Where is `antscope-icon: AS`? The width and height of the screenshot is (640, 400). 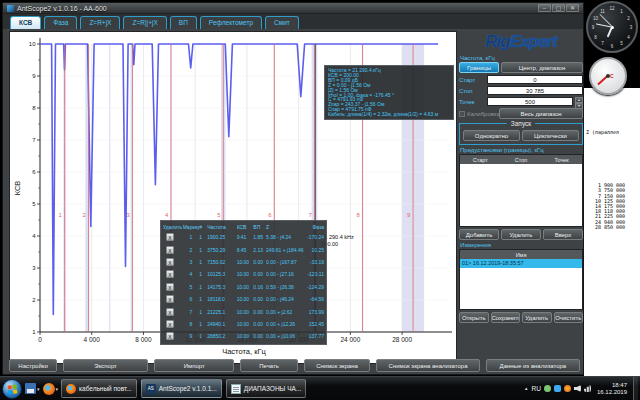
antscope-icon: AS is located at coordinates (151, 389).